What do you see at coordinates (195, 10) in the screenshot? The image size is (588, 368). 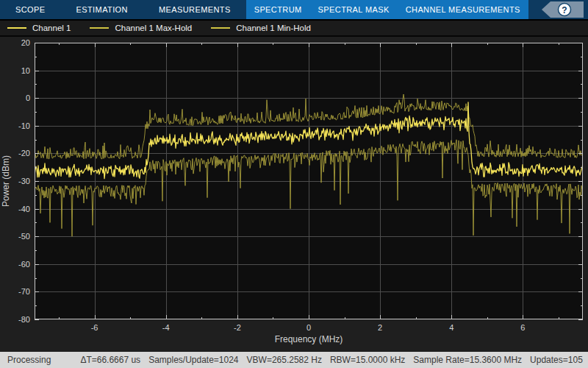 I see `tab-measurements: MEASUREMENTS` at bounding box center [195, 10].